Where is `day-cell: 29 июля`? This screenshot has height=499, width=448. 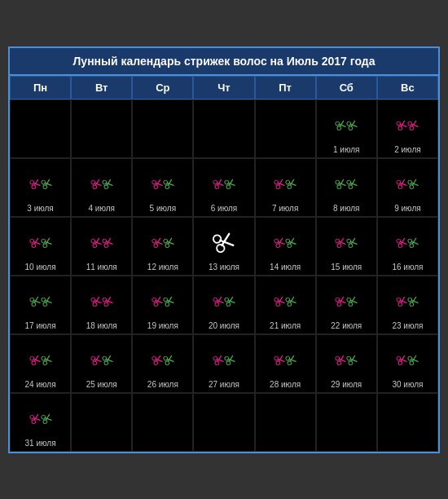
day-cell: 29 июля is located at coordinates (347, 364).